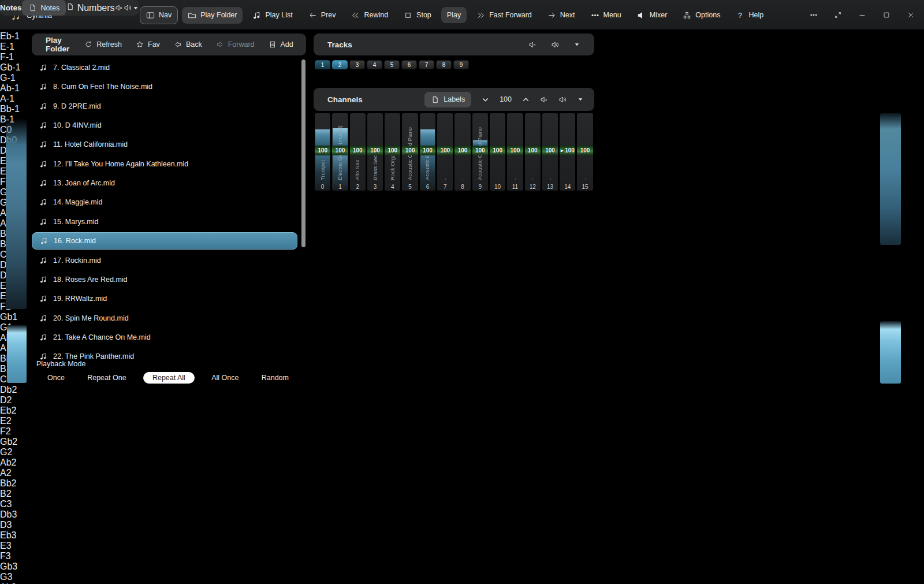  Describe the element at coordinates (462, 411) in the screenshot. I see `note-cell-eb2: Eb2` at that location.